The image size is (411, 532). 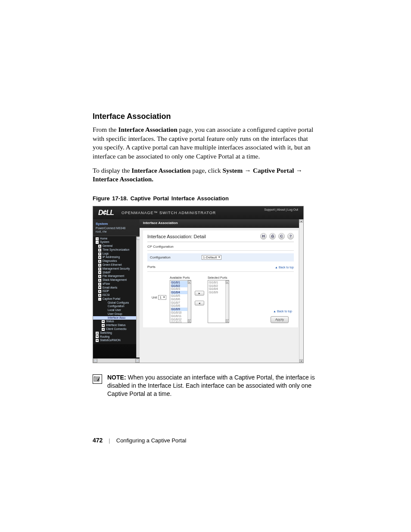 What do you see at coordinates (199, 293) in the screenshot?
I see `add-button: ▸` at bounding box center [199, 293].